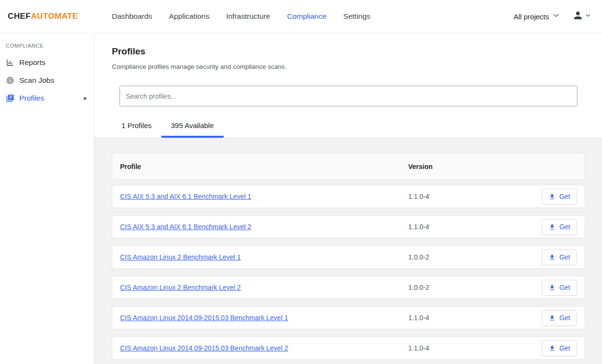 Image resolution: width=602 pixels, height=364 pixels. I want to click on sidebar-item-label: Scan Jobs, so click(37, 80).